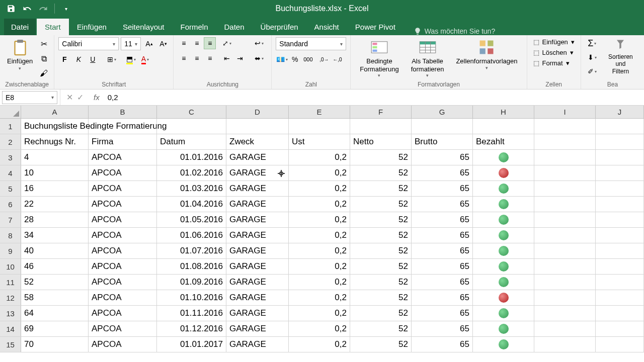  What do you see at coordinates (11, 173) in the screenshot?
I see `row-header: 4` at bounding box center [11, 173].